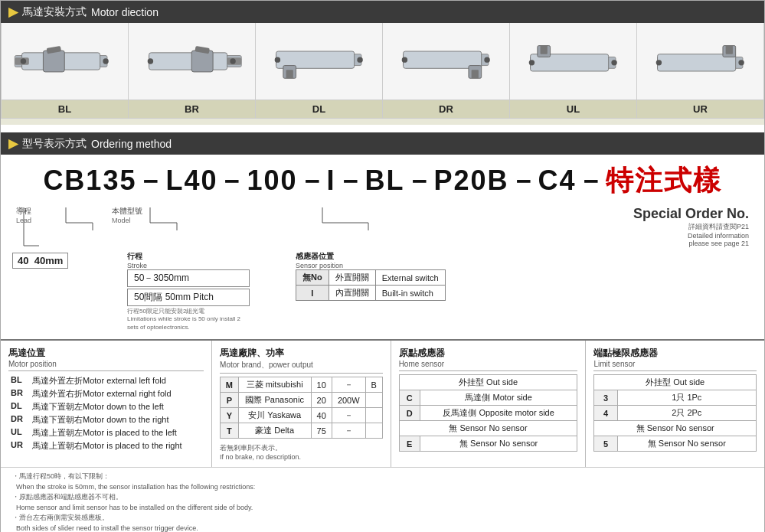 The width and height of the screenshot is (765, 532). What do you see at coordinates (274, 431) in the screenshot?
I see `mb-brand-zh-t: 豪達 Delta` at bounding box center [274, 431].